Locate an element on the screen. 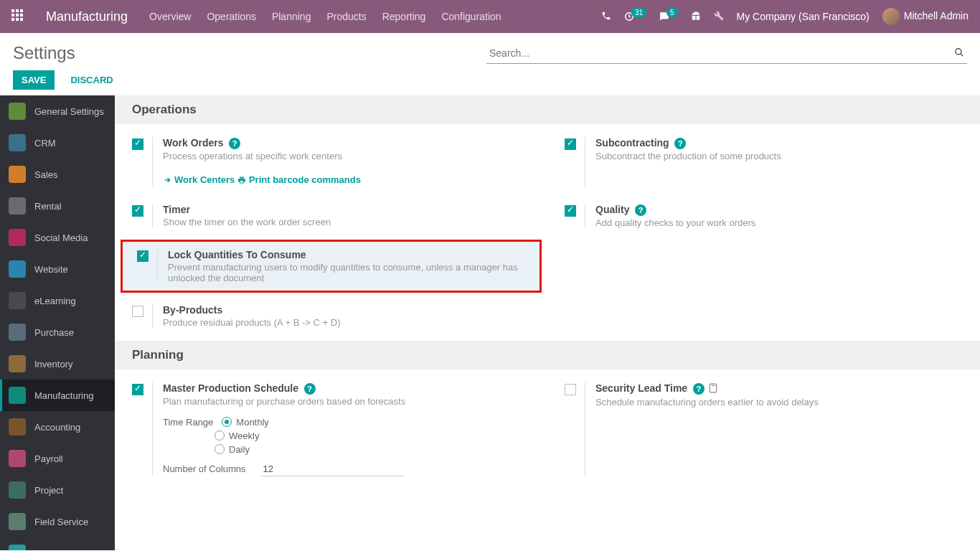 This screenshot has width=980, height=551. subcontracting-checkbox is located at coordinates (570, 144).